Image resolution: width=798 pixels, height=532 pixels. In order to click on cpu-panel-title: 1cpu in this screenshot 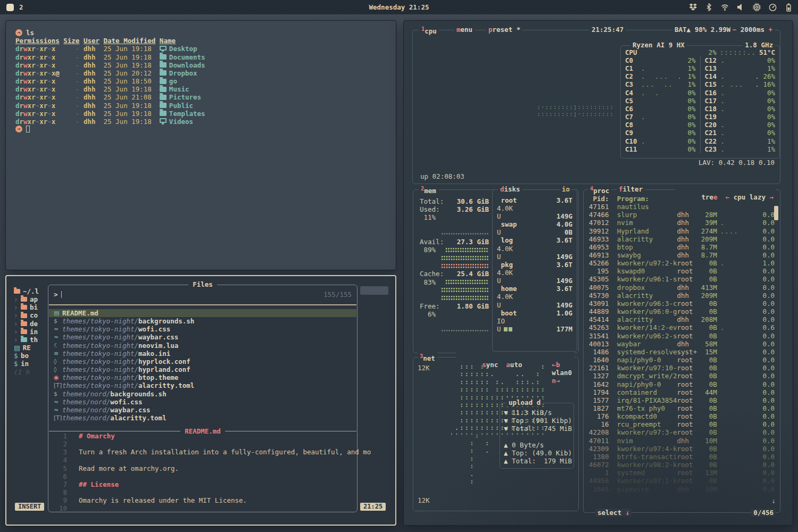, I will do `click(429, 30)`.